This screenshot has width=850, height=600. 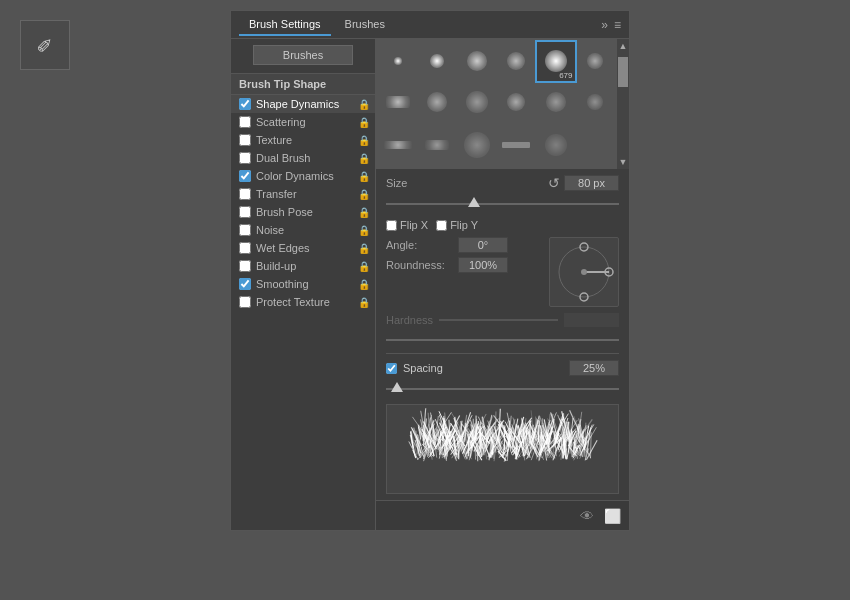 What do you see at coordinates (245, 140) in the screenshot?
I see `texture-checkbox` at bounding box center [245, 140].